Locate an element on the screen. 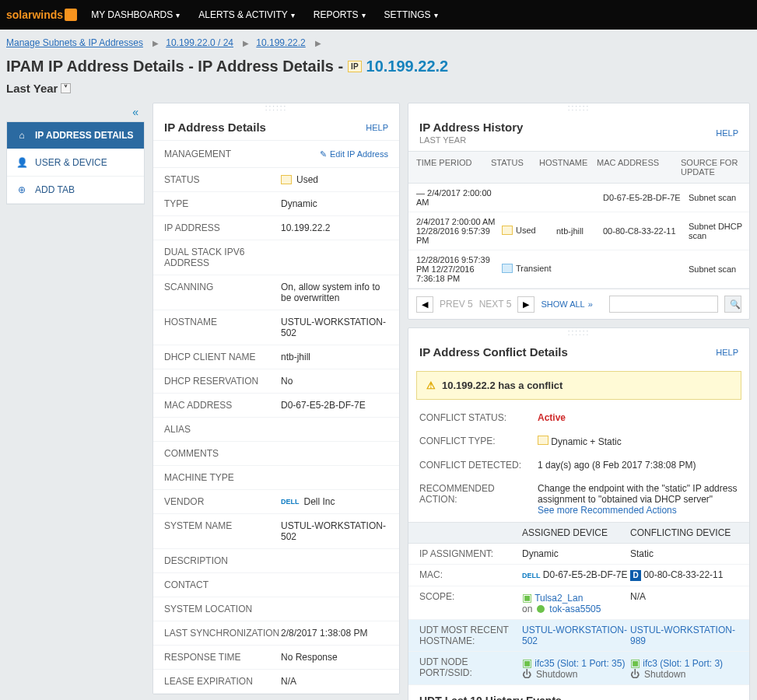  detail-row: STATUSUsed is located at coordinates (276, 180).